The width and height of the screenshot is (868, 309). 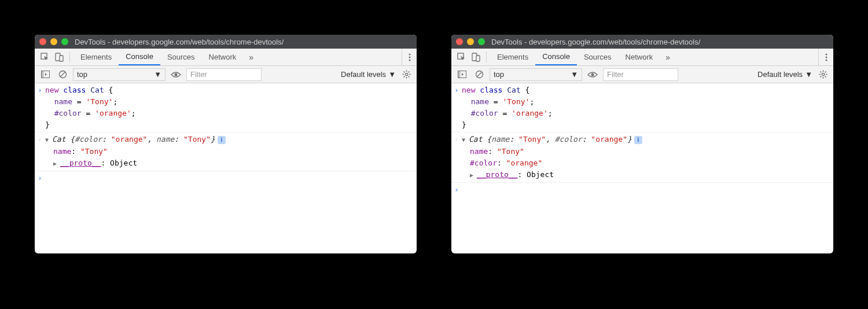 I want to click on console-output-object: ▼Cat {#color: "orange", name: "Tony"}i n…, so click(x=231, y=152).